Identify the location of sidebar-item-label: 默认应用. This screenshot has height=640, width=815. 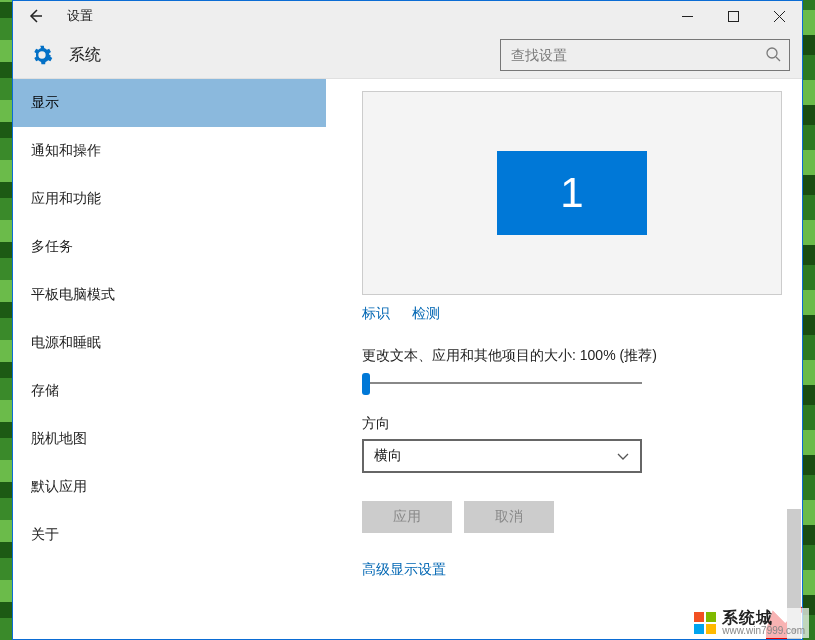
(59, 487).